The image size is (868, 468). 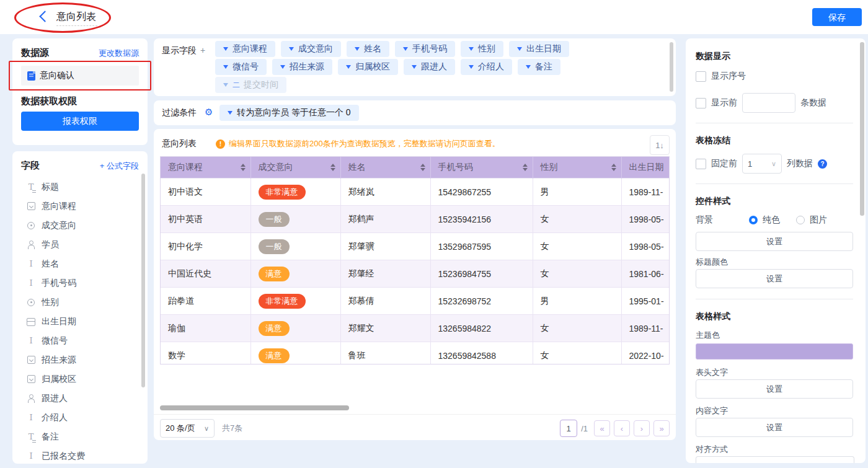 I want to click on display-field-tag-disabled: 二提交时间, so click(x=250, y=85).